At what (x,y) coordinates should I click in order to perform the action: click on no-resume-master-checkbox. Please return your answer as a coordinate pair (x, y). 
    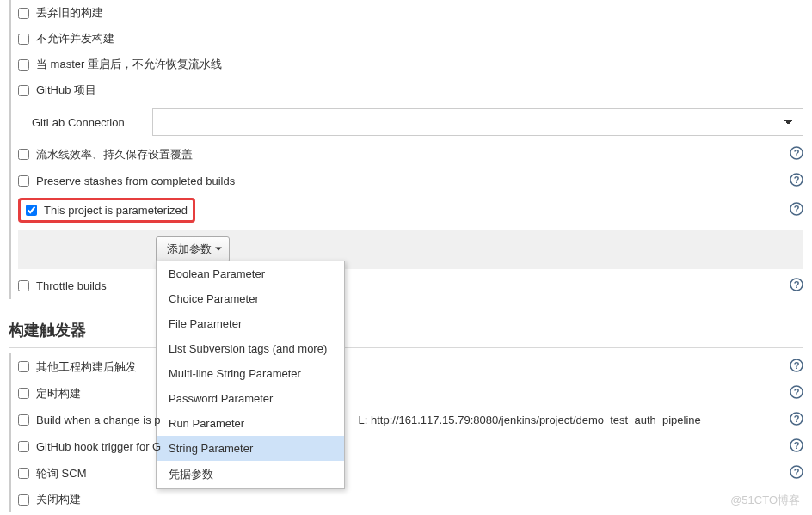
    Looking at the image, I should click on (24, 65).